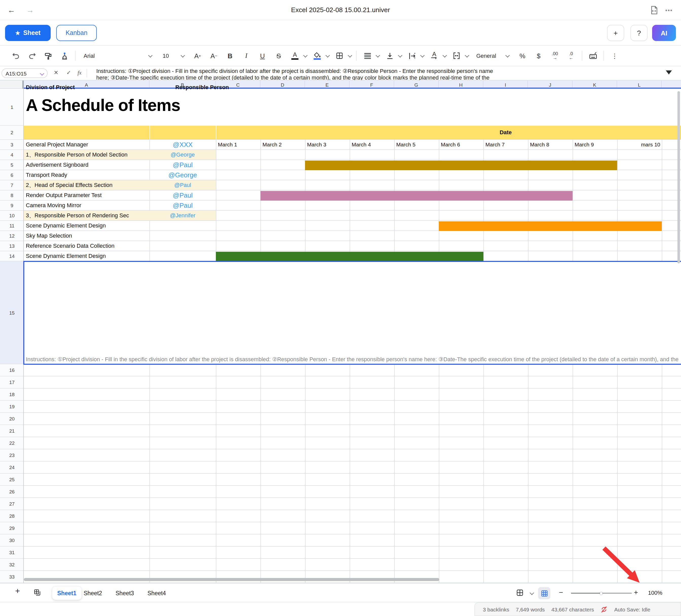  I want to click on date-label-cell: mars 10, so click(638, 145).